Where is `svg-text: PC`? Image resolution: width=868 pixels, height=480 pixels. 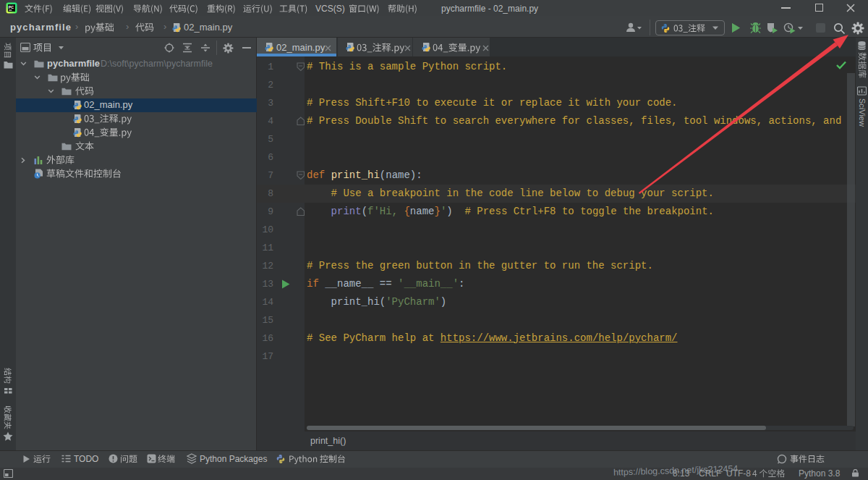
svg-text: PC is located at coordinates (12, 7).